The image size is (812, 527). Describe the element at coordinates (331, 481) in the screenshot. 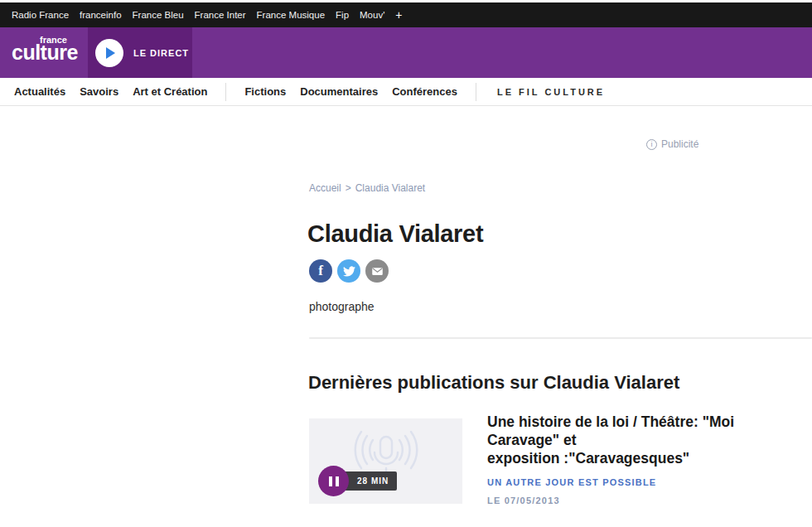

I see `pause-icon` at that location.